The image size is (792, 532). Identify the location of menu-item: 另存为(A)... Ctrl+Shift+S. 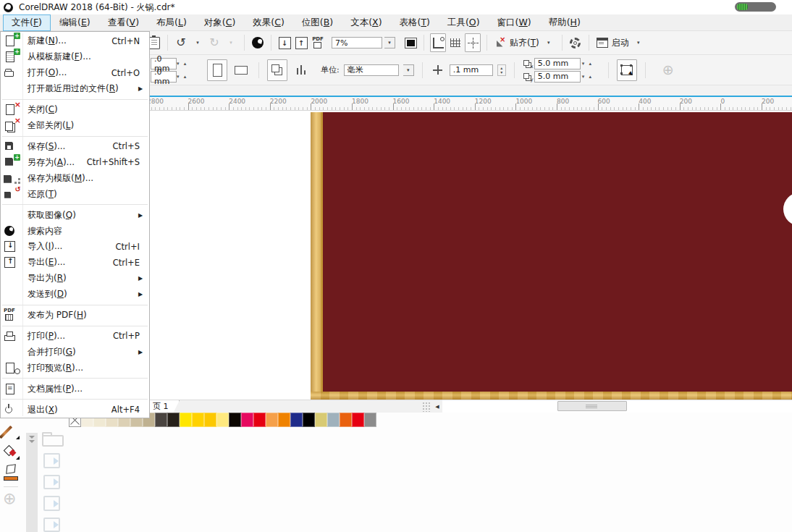
(75, 162).